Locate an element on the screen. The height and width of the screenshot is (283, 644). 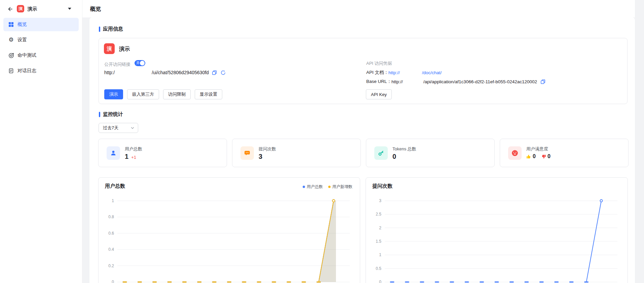
sidebar-item-label: 概览 is located at coordinates (22, 25).